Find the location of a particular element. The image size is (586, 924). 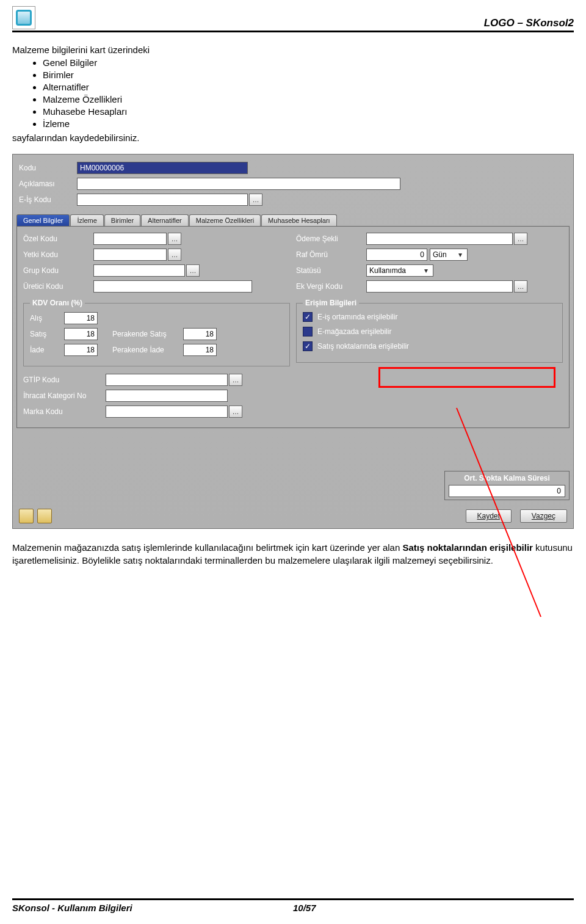

tab-malzeme-ozellikleri: Malzeme Özellikleri is located at coordinates (225, 220).